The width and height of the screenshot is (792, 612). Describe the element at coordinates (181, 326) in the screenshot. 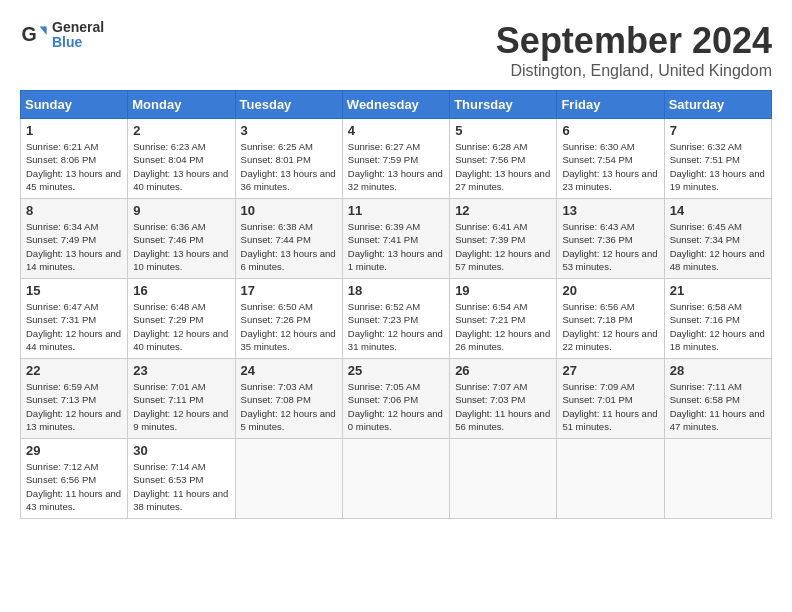

I see `day-info: Sunrise: 6:48 AMSunset: 7:29 PMDaylight:…` at that location.